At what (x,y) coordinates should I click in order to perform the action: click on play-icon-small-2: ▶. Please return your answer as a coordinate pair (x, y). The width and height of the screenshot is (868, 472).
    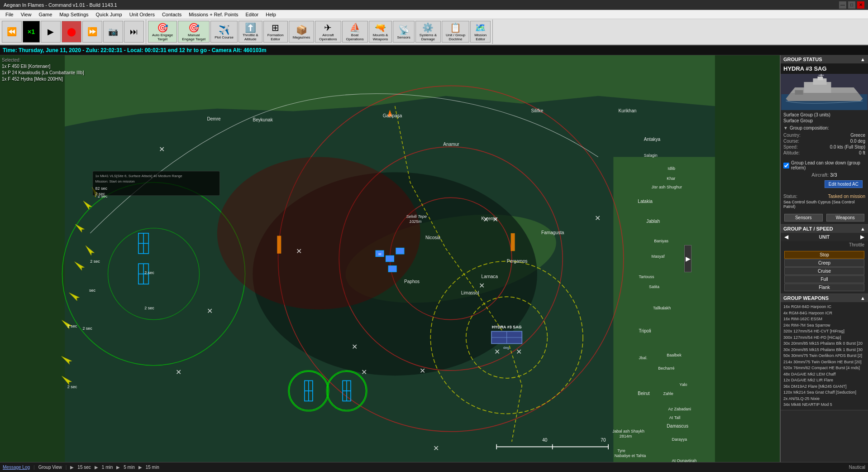
    Looking at the image, I should click on (96, 467).